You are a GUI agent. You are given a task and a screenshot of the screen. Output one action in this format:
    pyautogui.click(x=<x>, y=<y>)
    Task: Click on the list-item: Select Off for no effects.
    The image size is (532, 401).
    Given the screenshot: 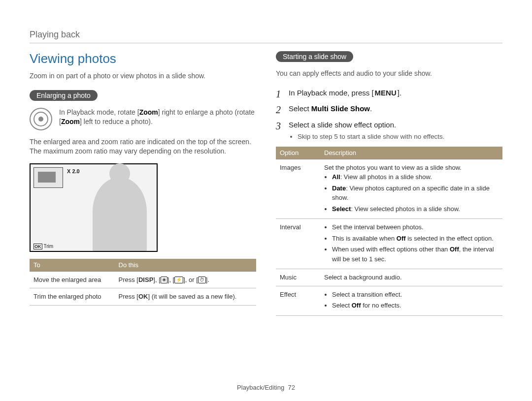 What is the action you would take?
    pyautogui.click(x=415, y=306)
    